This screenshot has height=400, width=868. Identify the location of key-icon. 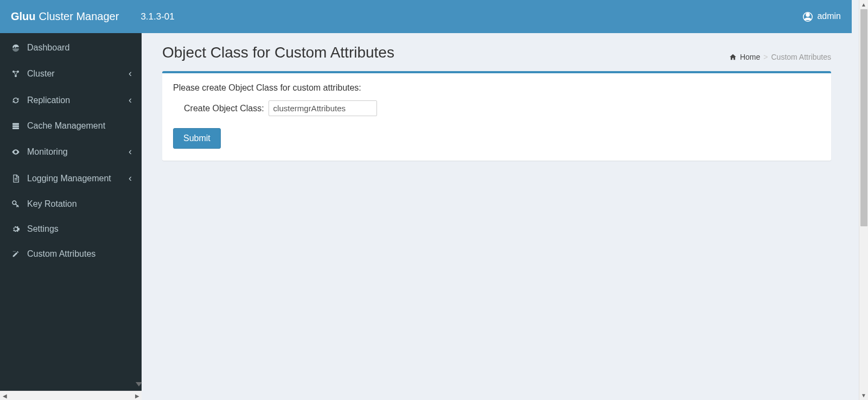
(16, 204).